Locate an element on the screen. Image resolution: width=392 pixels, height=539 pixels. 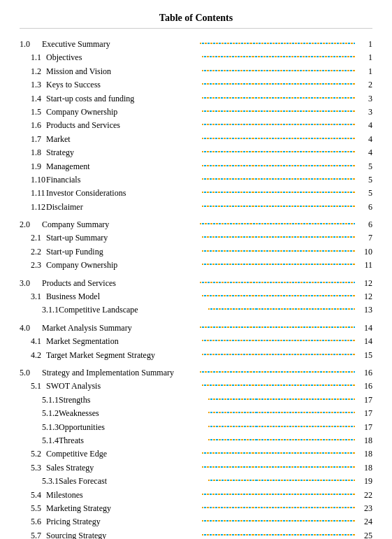
toc-entry: 3.0Products and Services12 is located at coordinates (196, 284).